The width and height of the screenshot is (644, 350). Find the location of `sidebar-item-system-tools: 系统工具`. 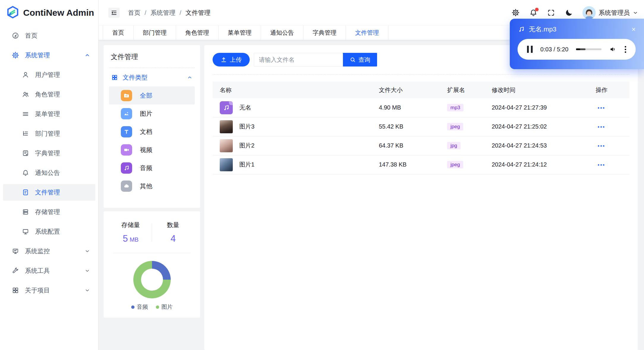

sidebar-item-system-tools: 系统工具 is located at coordinates (49, 271).